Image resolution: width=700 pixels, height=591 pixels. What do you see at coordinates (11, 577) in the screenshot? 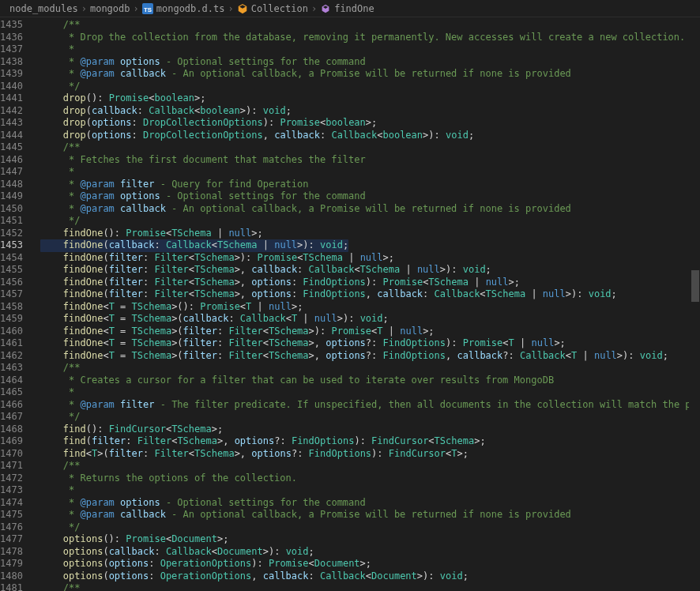
I see `line-number: 1480` at bounding box center [11, 577].